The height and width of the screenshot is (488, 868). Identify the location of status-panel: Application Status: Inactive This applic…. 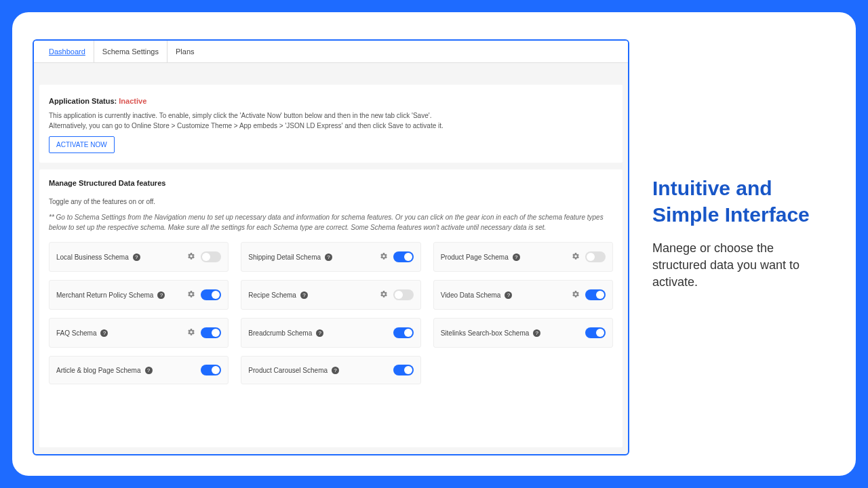
(331, 123).